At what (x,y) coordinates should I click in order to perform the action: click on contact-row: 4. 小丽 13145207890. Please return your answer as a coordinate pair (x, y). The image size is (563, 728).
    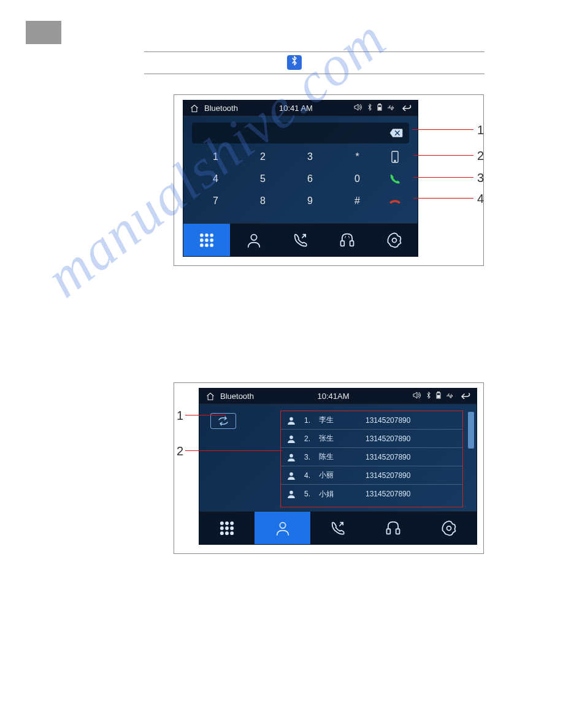
    Looking at the image, I should click on (372, 476).